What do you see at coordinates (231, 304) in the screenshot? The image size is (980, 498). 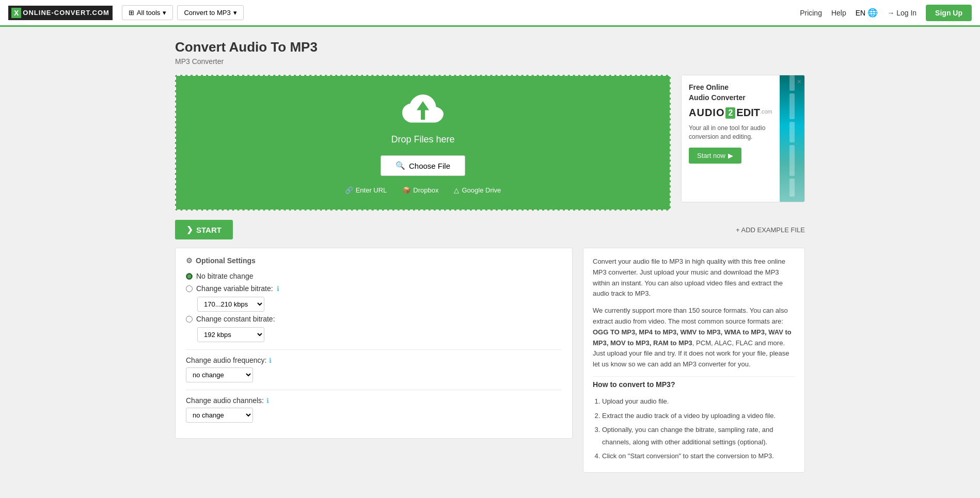 I see `variable-bitrate-select: 170...210 kbps 130...170 kbps 190...250 …` at bounding box center [231, 304].